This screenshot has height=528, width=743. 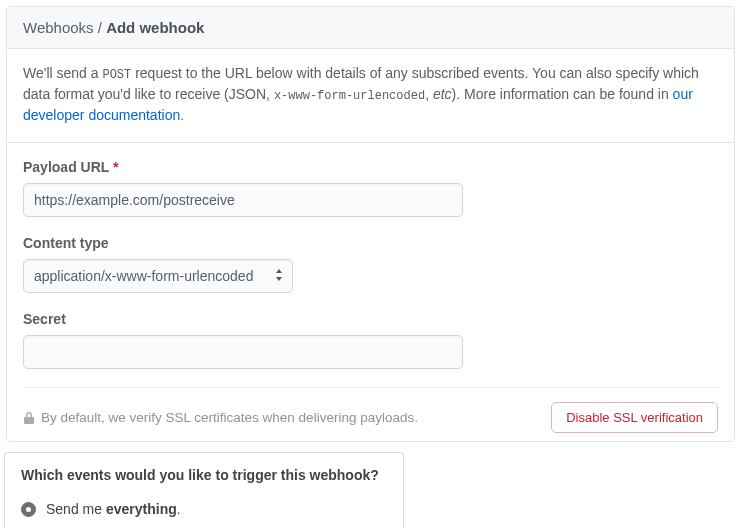 I want to click on radio-everything: Send me everything., so click(x=204, y=509).